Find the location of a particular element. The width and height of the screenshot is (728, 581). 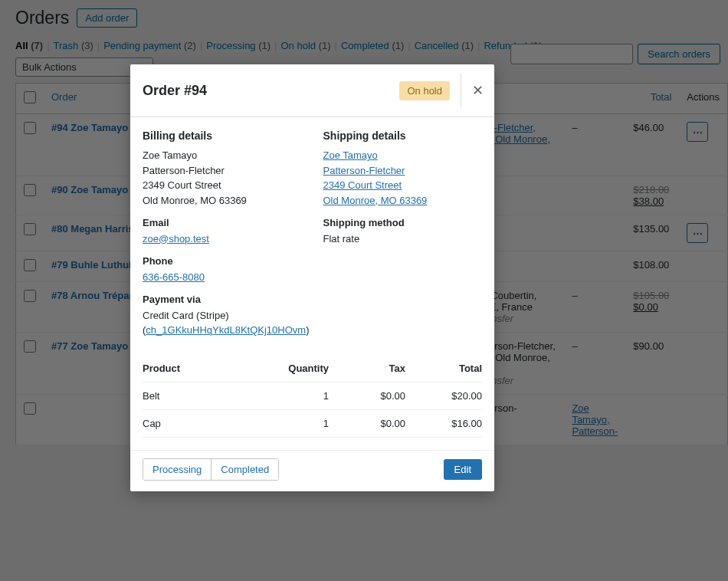

shipping-address: Zoe Tamayo Patterson-Fletcher 2349 Court… is located at coordinates (403, 178).